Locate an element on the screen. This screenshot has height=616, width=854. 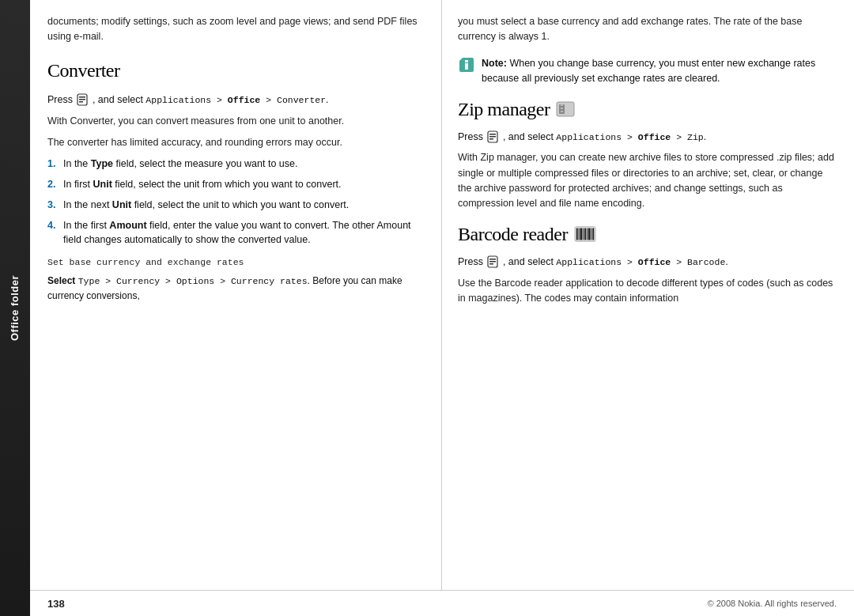
zip-press-line: Press , and select Applications > Office… is located at coordinates (647, 138).